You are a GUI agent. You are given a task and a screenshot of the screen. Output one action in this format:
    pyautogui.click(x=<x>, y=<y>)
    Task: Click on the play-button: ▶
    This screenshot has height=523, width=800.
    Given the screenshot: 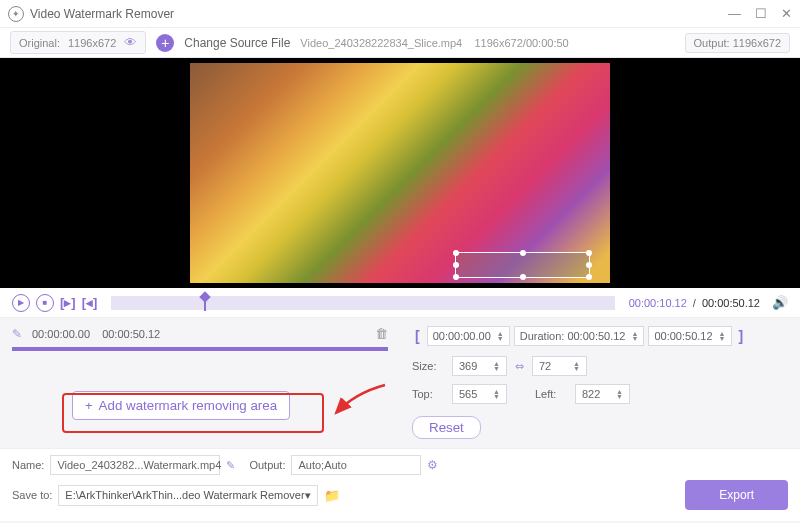 What is the action you would take?
    pyautogui.click(x=21, y=303)
    